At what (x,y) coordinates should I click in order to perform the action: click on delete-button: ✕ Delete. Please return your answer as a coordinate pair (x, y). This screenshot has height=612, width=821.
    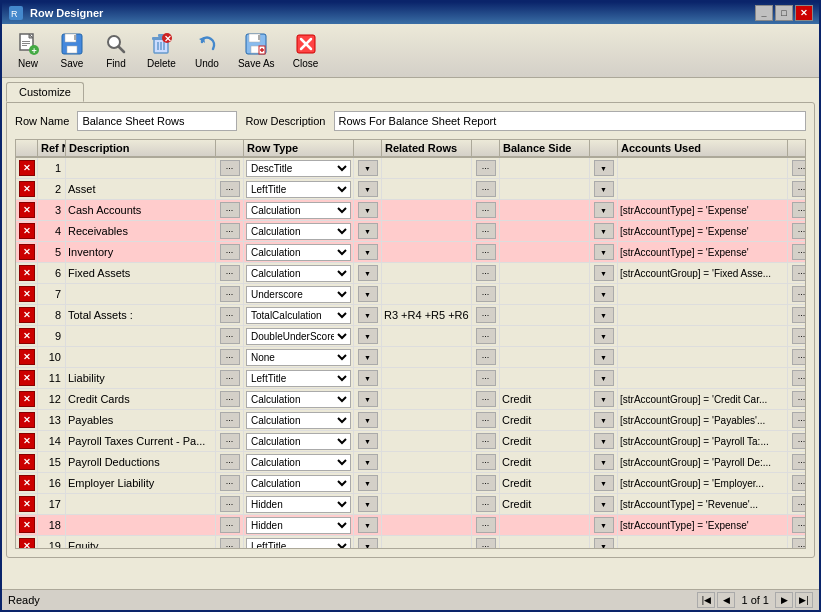
    Looking at the image, I should click on (162, 50).